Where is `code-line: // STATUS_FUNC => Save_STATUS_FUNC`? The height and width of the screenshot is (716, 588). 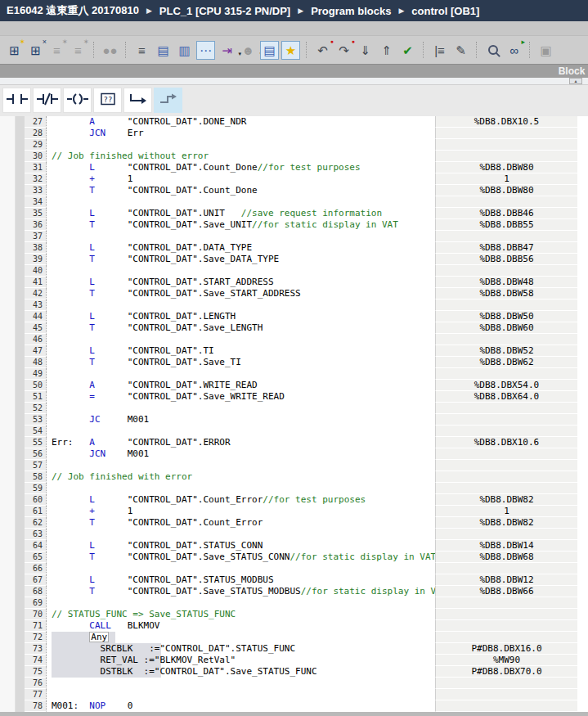
code-line: // STATUS_FUNC => Save_STATUS_FUNC is located at coordinates (240, 615).